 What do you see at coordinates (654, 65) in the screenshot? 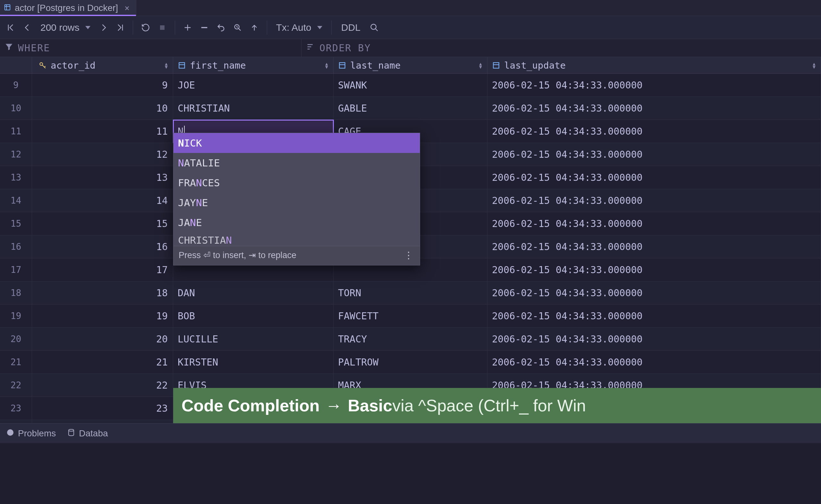
I see `column-header-last-update: last_update ▴▾` at bounding box center [654, 65].